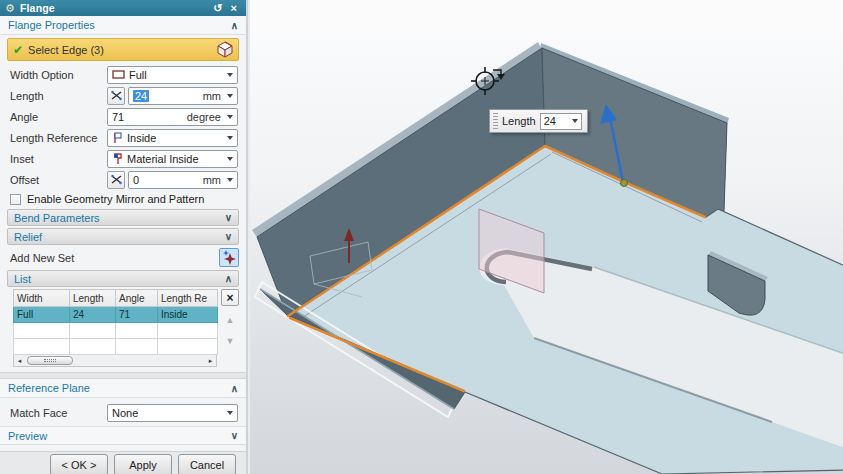 This screenshot has height=474, width=843. What do you see at coordinates (124, 412) in the screenshot?
I see `field-row-match-face: Match Face None` at bounding box center [124, 412].